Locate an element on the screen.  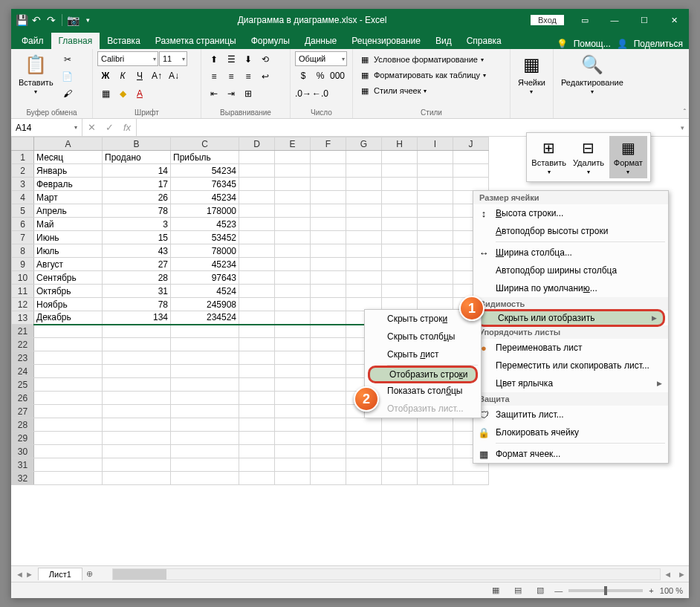
format-painter-icon: 🖌 is located at coordinates (68, 94).